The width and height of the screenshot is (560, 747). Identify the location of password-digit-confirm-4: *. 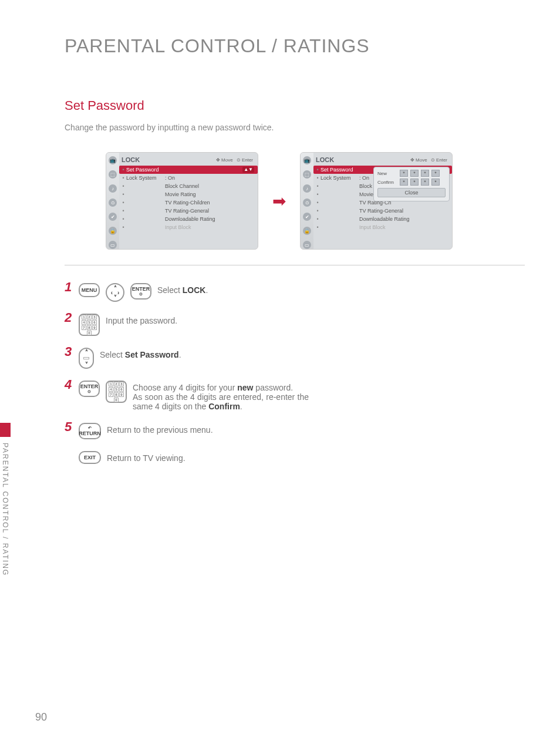
(436, 182).